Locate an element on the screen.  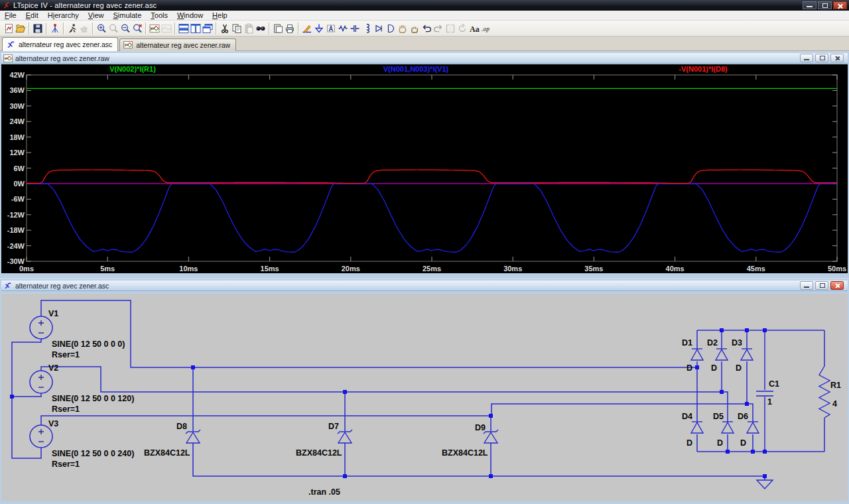
trace-label: -V(N001)*I(D8) is located at coordinates (703, 69).